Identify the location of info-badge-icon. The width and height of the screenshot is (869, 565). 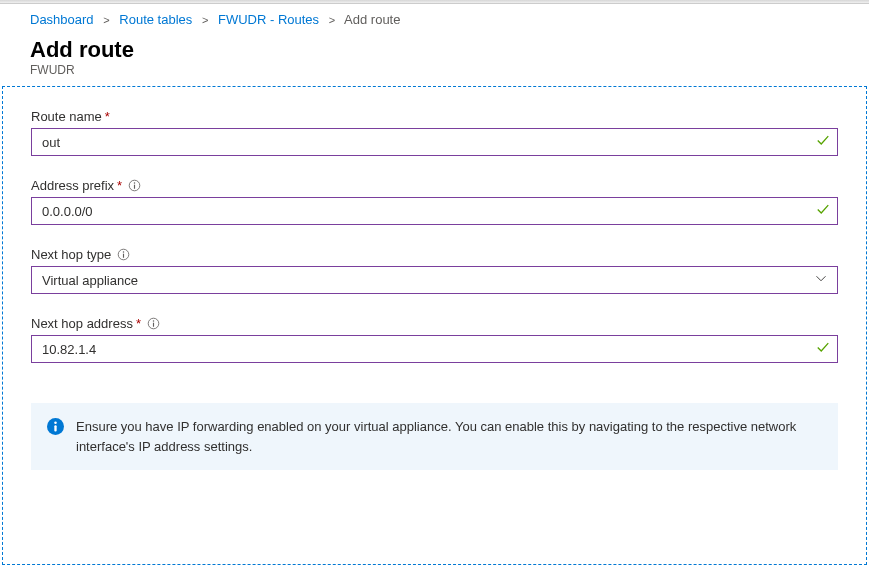
(56, 428).